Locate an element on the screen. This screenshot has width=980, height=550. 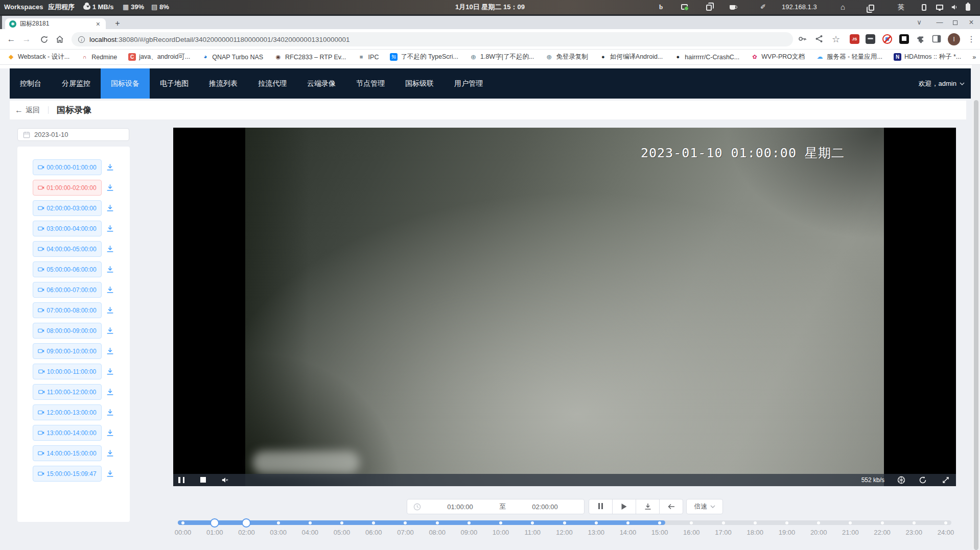
segment-button: 05:00:00-06:00:00 is located at coordinates (67, 270).